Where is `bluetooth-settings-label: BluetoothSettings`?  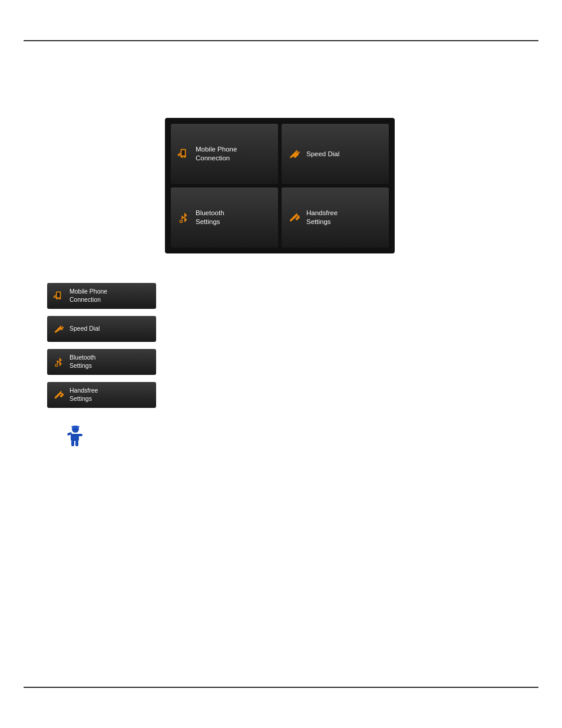
bluetooth-settings-label: BluetoothSettings is located at coordinates (210, 218).